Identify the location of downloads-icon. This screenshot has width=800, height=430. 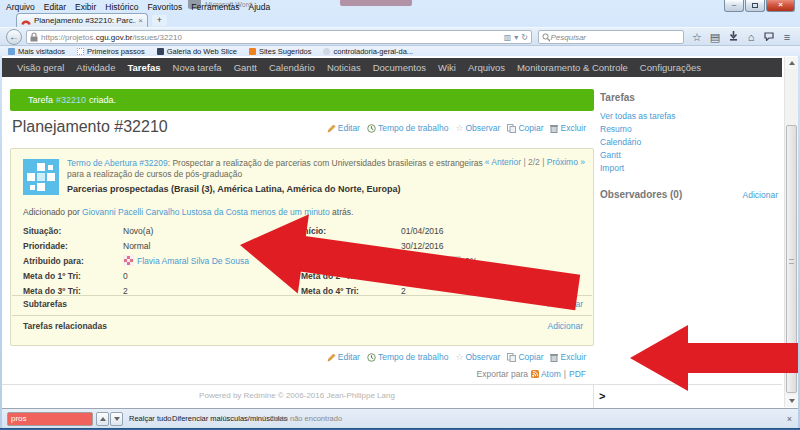
(733, 38).